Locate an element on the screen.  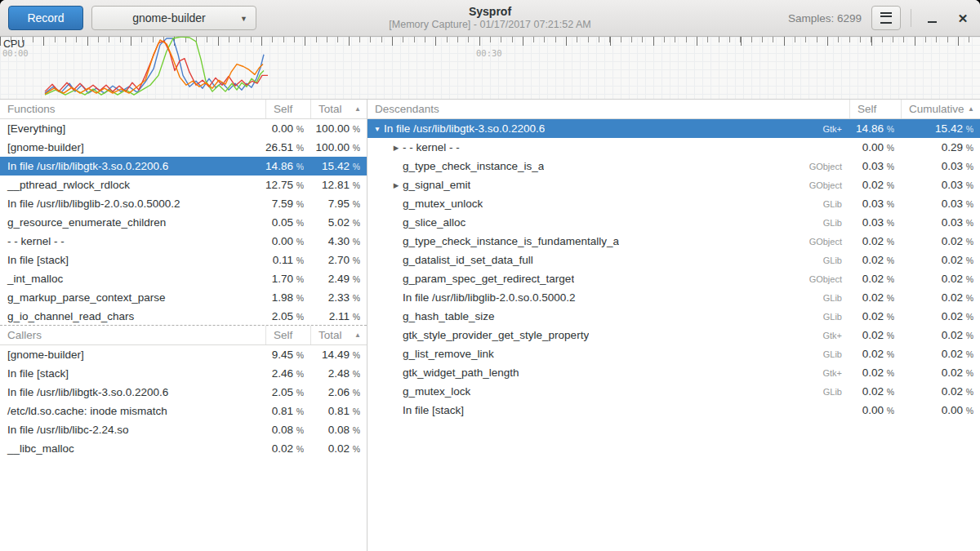
menu-button is located at coordinates (886, 18).